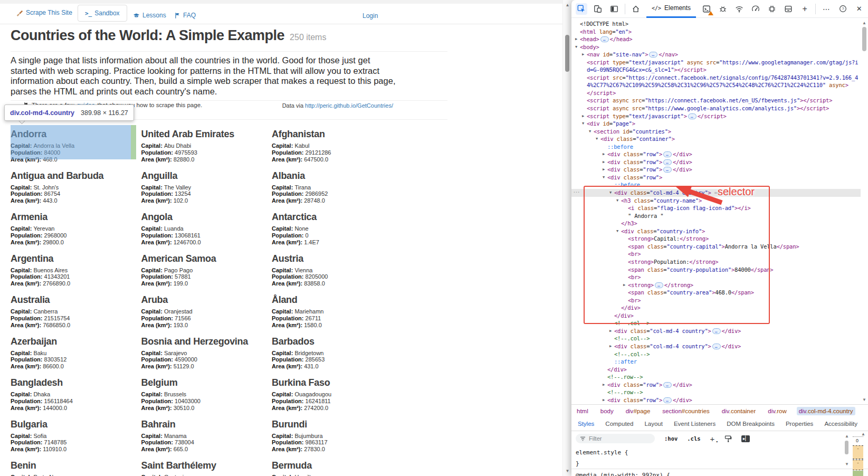 Image resolution: width=868 pixels, height=476 pixels. I want to click on new-style-rule-icon: +, so click(712, 439).